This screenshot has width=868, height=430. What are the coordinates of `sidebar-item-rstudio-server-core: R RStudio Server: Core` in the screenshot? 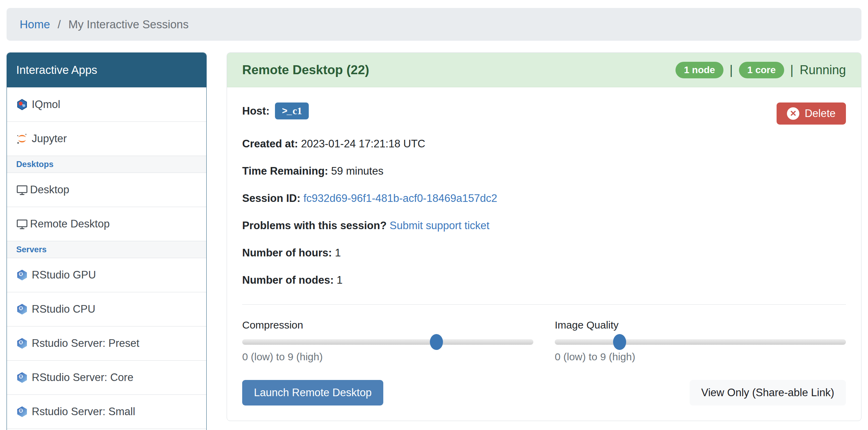 It's located at (107, 378).